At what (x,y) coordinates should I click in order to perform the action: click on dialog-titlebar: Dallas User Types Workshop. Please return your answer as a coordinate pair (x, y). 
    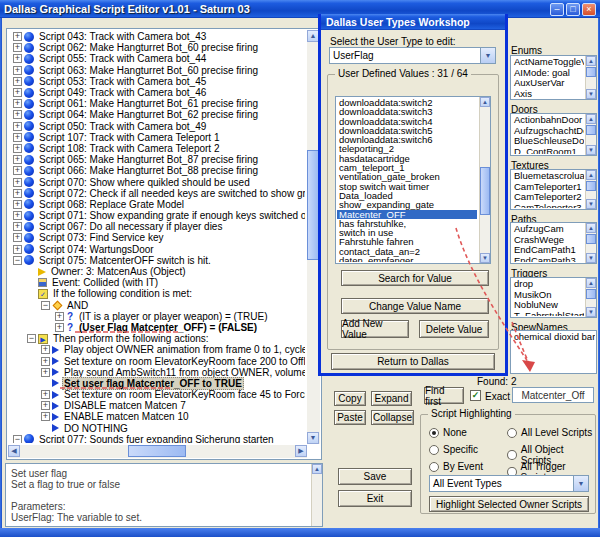
    Looking at the image, I should click on (413, 22).